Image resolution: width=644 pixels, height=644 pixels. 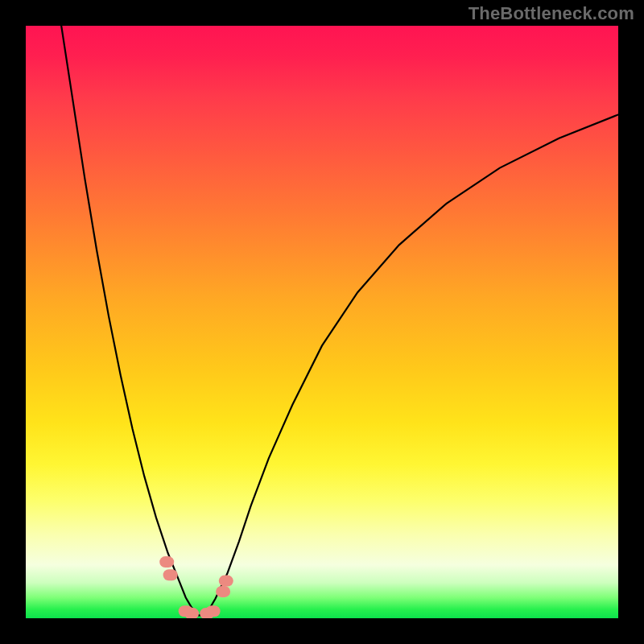 I want to click on marker-right-upper, so click(x=226, y=581).